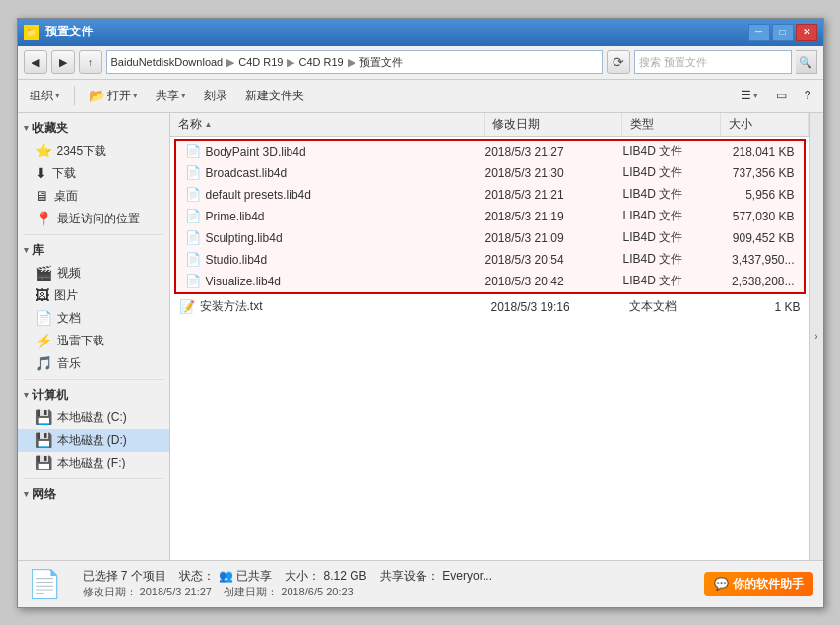 This screenshot has height=625, width=840. I want to click on library-arrow-icon: ▾, so click(26, 250).